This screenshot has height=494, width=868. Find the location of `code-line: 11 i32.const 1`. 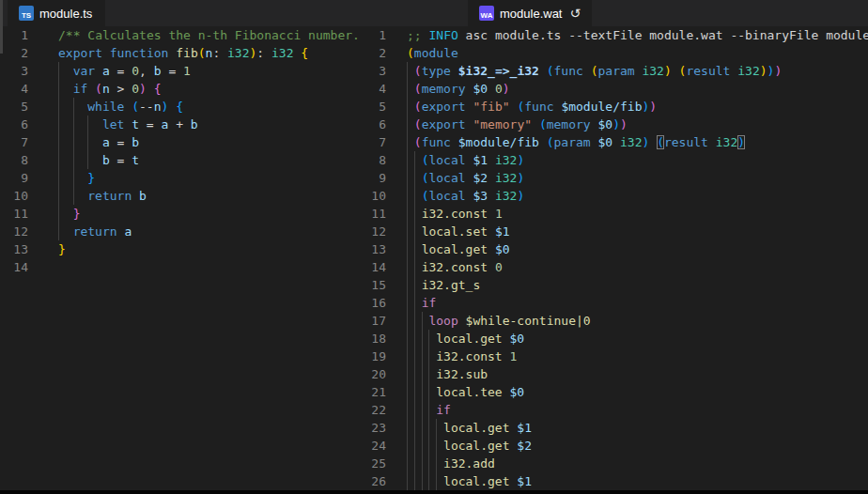

code-line: 11 i32.const 1 is located at coordinates (614, 214).